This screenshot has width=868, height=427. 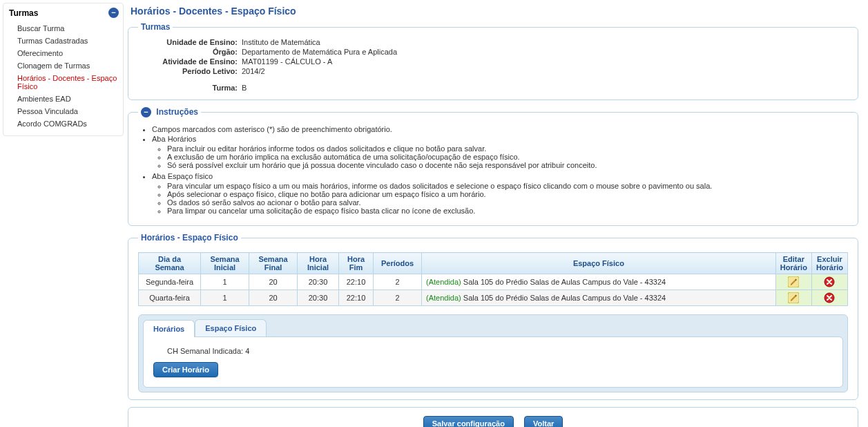 I want to click on sidebar-item-oferecimento: Oferecimento, so click(x=70, y=53).